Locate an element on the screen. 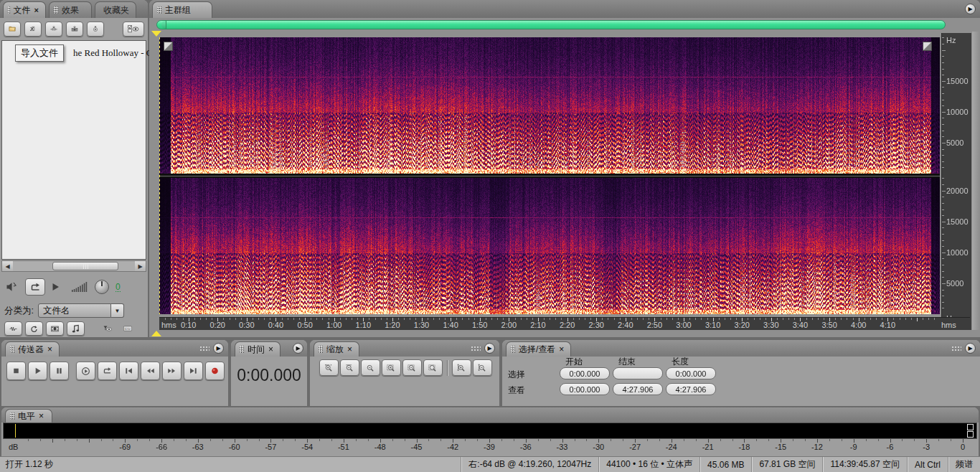 This screenshot has width=980, height=472. tab-zoom: 缩放 × is located at coordinates (336, 349).